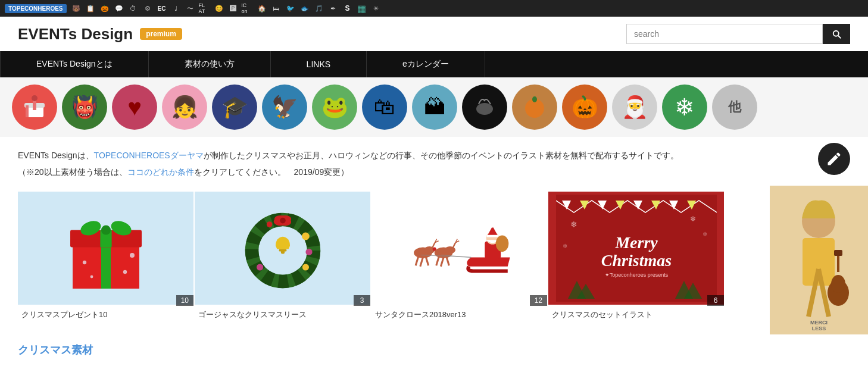 The image size is (868, 388). Describe the element at coordinates (90, 8) in the screenshot. I see `topbar-icon-copy: 📋` at that location.